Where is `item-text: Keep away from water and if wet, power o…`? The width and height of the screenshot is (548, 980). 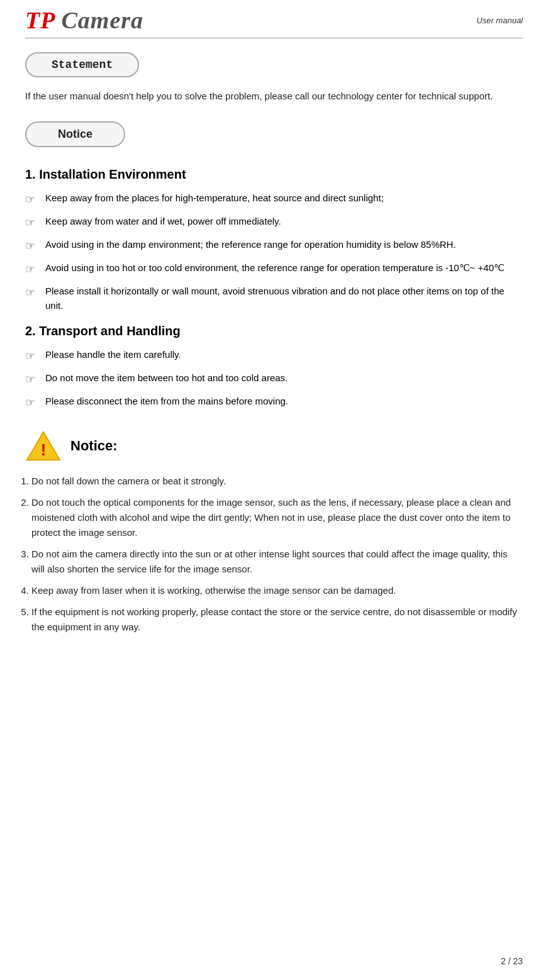 item-text: Keep away from water and if wet, power o… is located at coordinates (284, 221).